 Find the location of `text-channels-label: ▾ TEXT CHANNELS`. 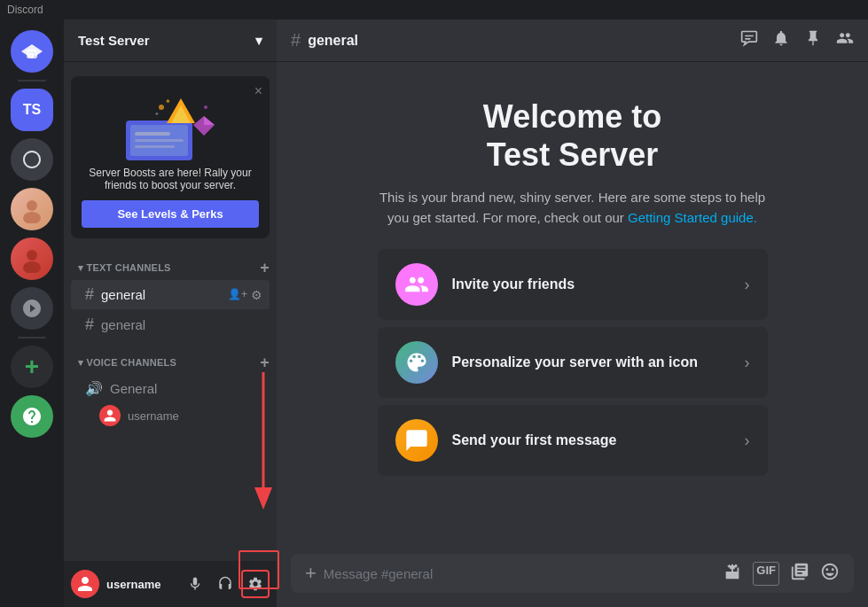

text-channels-label: ▾ TEXT CHANNELS is located at coordinates (124, 268).